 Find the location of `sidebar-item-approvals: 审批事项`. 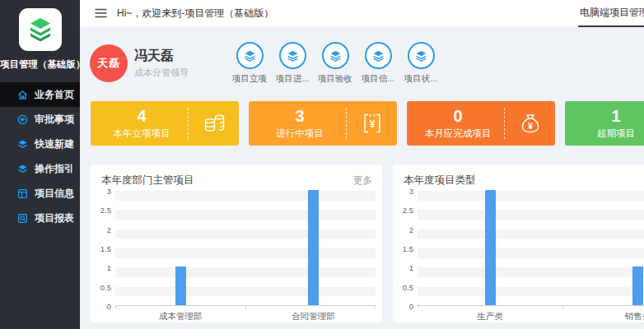

sidebar-item-approvals: 审批事项 is located at coordinates (40, 119).